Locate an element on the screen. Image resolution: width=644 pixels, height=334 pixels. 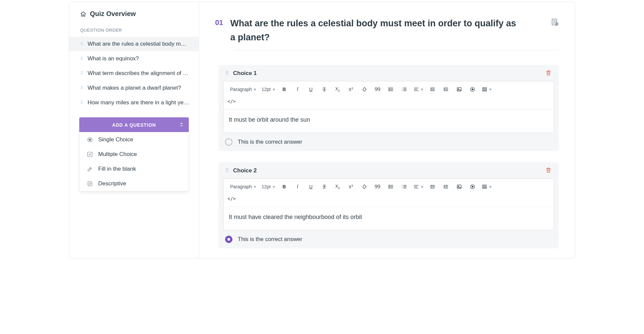
choice-text-input: It must be orbit around the sun is located at coordinates (389, 121).